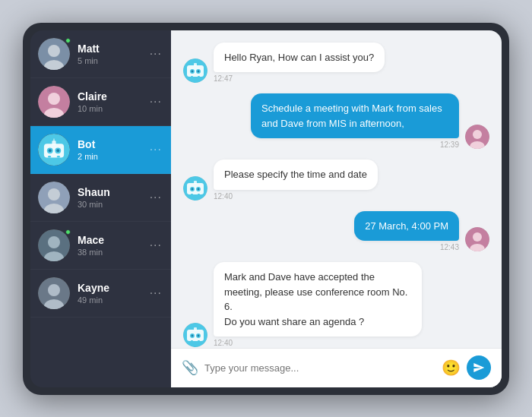  Describe the element at coordinates (318, 299) in the screenshot. I see `msg-bubble-5: Mark and Dave have accepted the meeting,…` at that location.